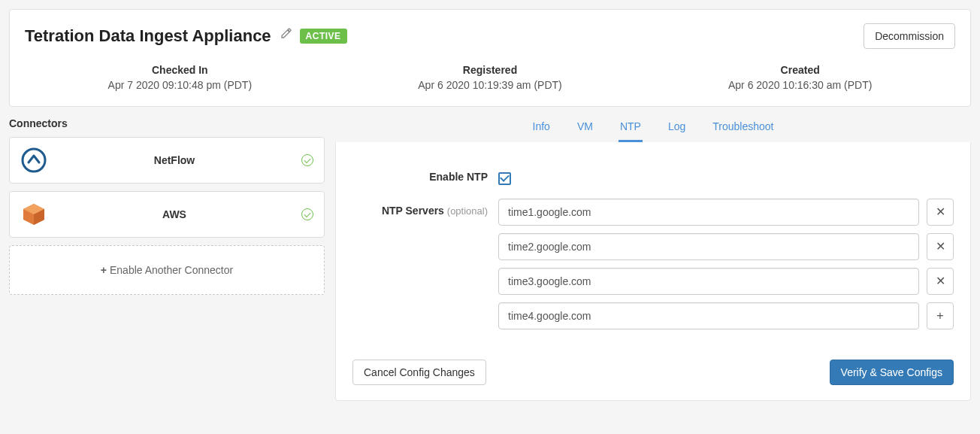  Describe the element at coordinates (676, 129) in the screenshot. I see `tab-log: Log` at that location.